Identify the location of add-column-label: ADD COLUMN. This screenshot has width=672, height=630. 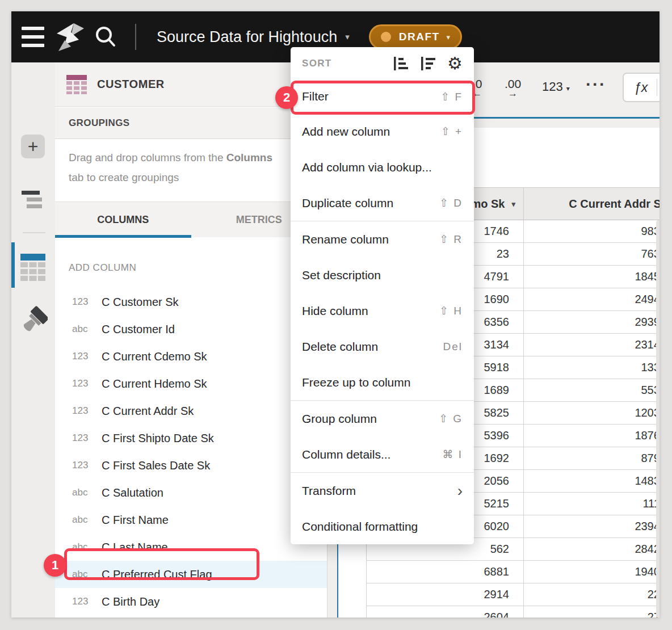
(102, 268).